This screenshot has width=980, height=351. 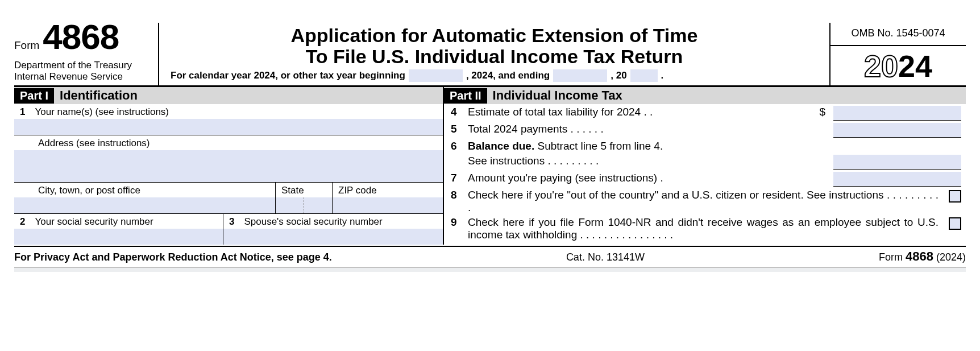 What do you see at coordinates (705, 179) in the screenshot?
I see `line-7: 7 Amount you're paying (see instructions…` at bounding box center [705, 179].